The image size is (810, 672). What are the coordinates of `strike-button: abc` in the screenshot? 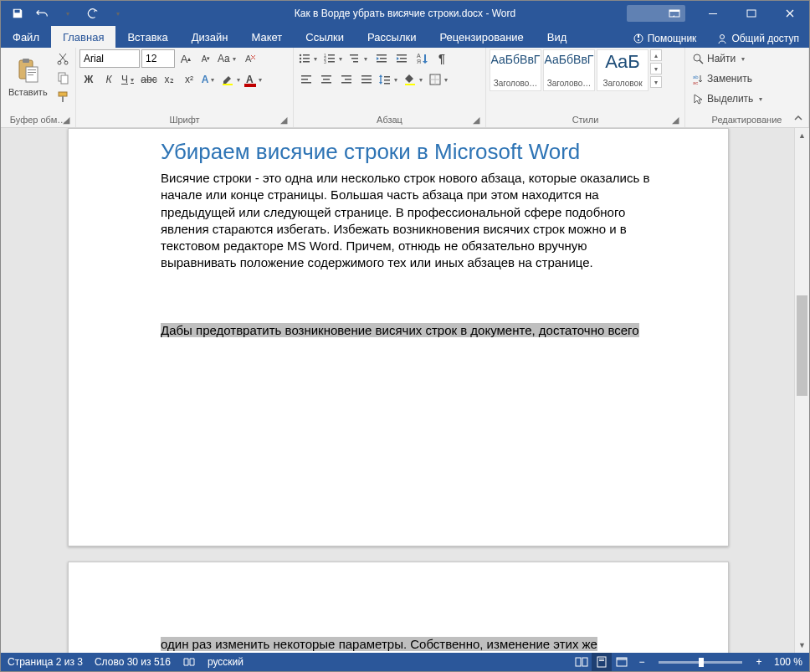 It's located at (149, 80).